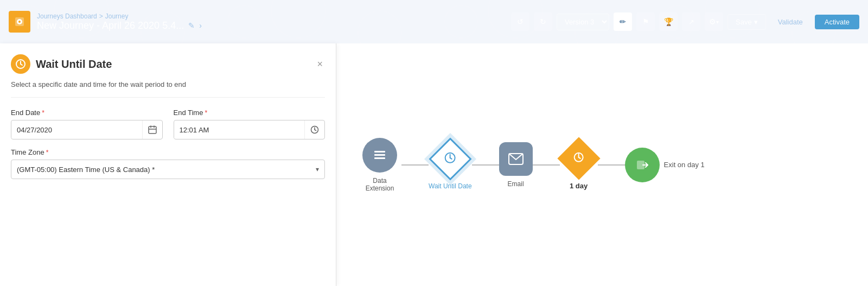 This screenshot has width=868, height=286. I want to click on validate-label: Validate, so click(790, 22).